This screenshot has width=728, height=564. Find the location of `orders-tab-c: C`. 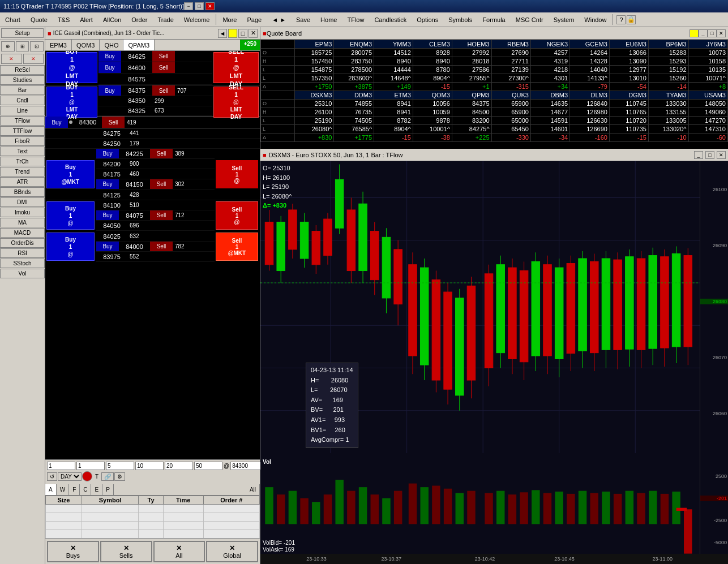

orders-tab-c: C is located at coordinates (85, 490).